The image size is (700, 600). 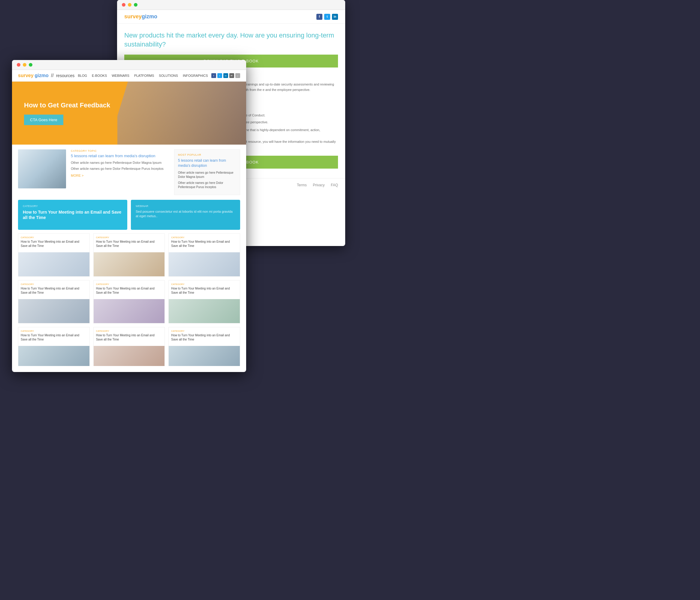 What do you see at coordinates (120, 163) in the screenshot?
I see `featured-item-1: Other article names go here Pellentesque…` at bounding box center [120, 163].